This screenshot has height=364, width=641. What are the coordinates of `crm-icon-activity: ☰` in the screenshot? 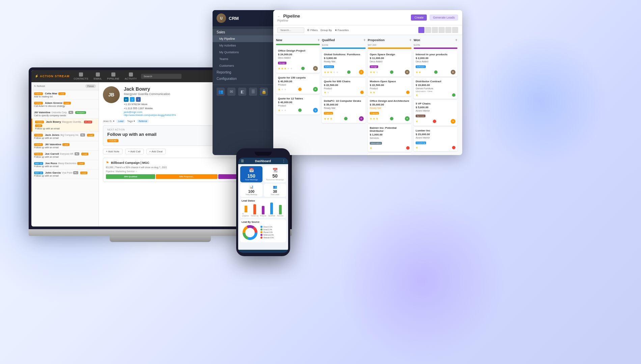 It's located at (253, 92).